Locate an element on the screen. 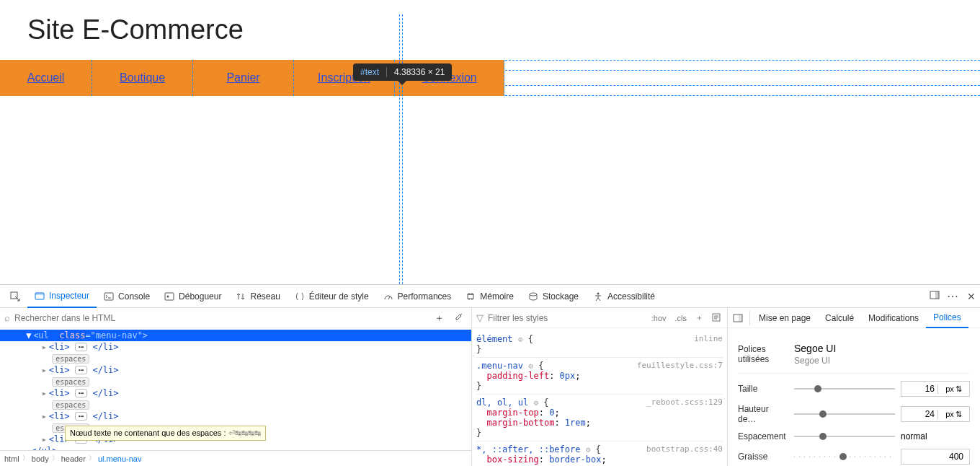  spacing-slider is located at coordinates (845, 436).